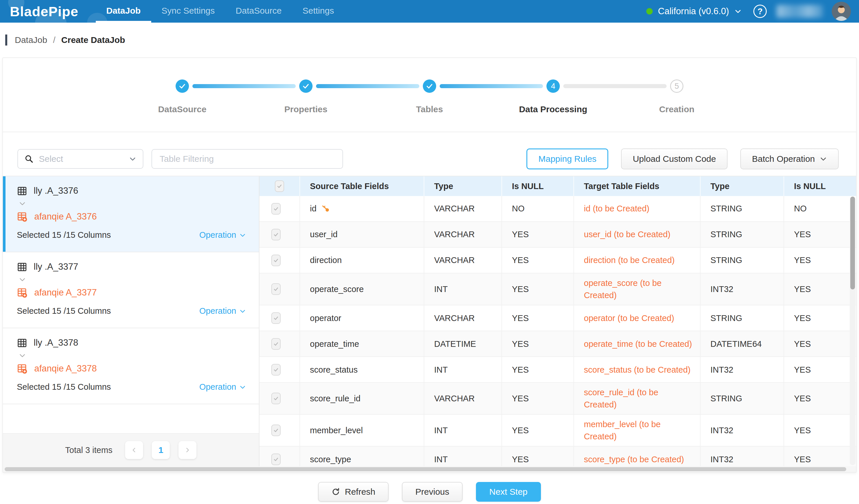  I want to click on region-selector: California (v0.6.0), so click(694, 12).